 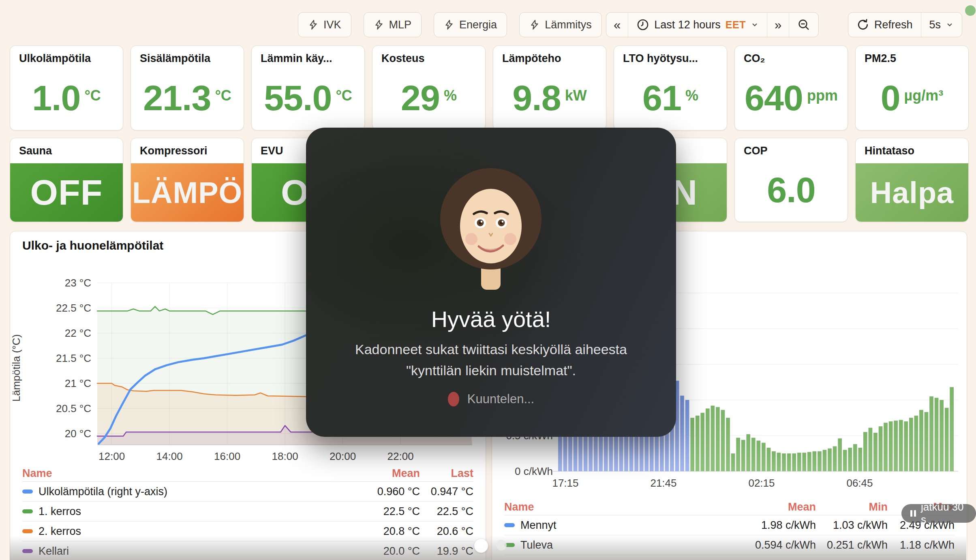 What do you see at coordinates (863, 25) in the screenshot?
I see `refresh-icon` at bounding box center [863, 25].